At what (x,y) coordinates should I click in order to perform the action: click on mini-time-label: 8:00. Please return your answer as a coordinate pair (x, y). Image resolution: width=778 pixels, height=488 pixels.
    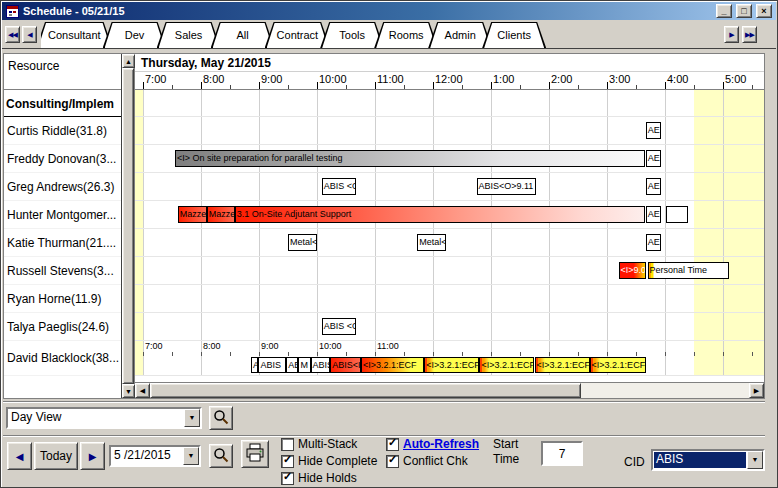
    Looking at the image, I should click on (212, 346).